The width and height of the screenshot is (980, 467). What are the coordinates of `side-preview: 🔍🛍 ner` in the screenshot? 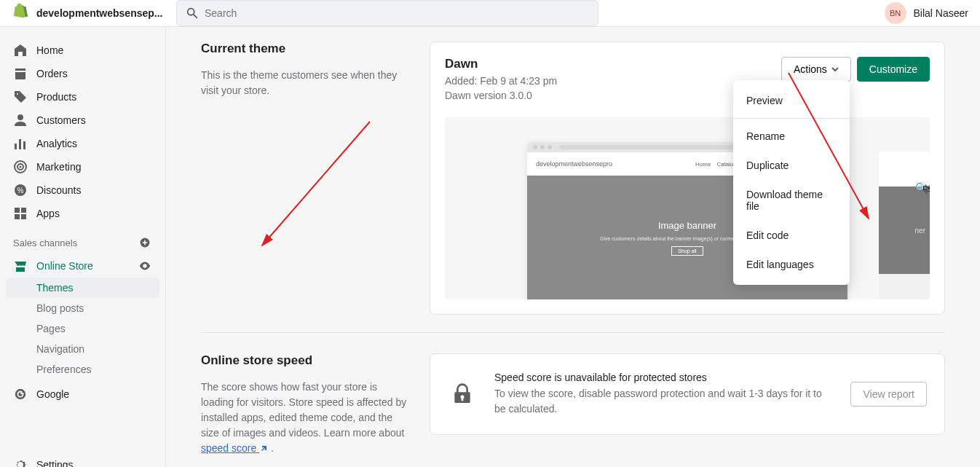 It's located at (904, 226).